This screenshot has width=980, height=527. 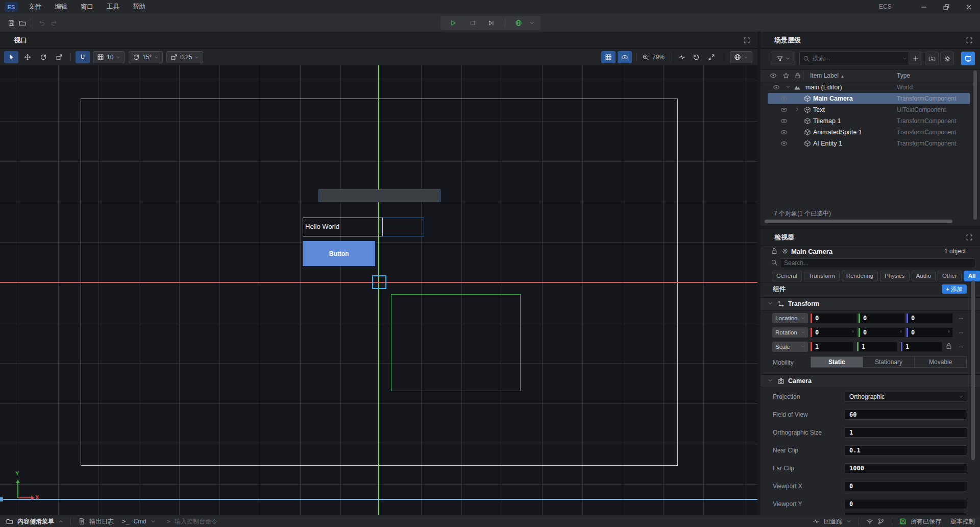 What do you see at coordinates (837, 362) in the screenshot?
I see `mobility-static: Static` at bounding box center [837, 362].